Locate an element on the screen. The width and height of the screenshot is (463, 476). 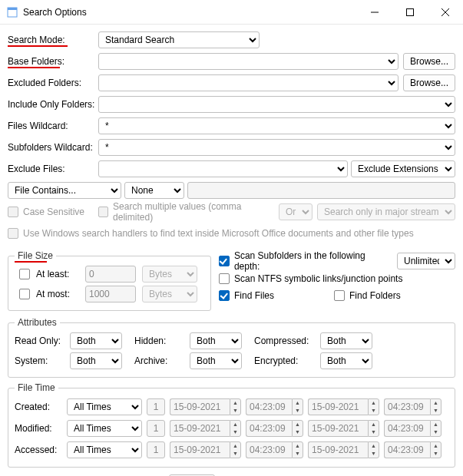
window-title: Search Options is located at coordinates (190, 12).